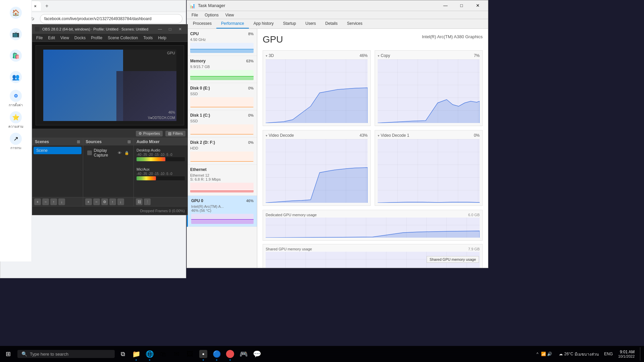  Describe the element at coordinates (537, 354) in the screenshot. I see `tray-arrow: ^` at that location.